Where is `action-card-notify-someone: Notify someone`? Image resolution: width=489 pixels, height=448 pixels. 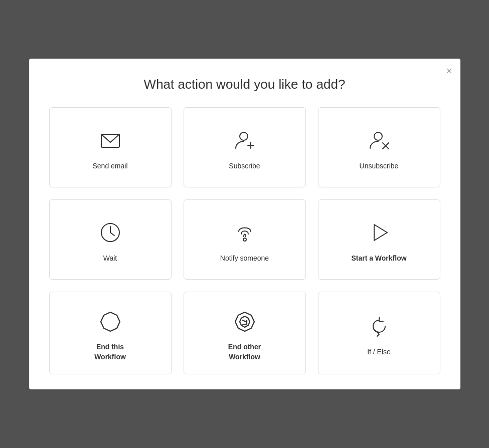
action-card-notify-someone: Notify someone is located at coordinates (245, 240).